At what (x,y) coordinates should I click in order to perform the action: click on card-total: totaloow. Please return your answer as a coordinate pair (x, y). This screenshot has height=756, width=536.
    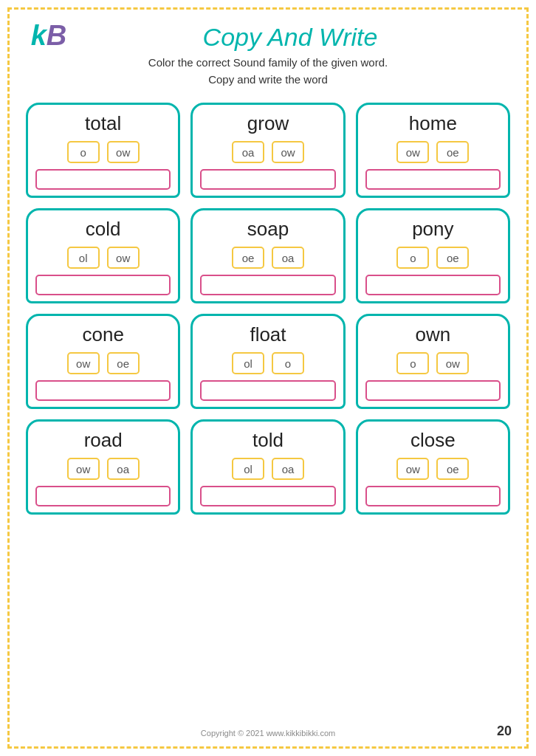
    Looking at the image, I should click on (103, 151).